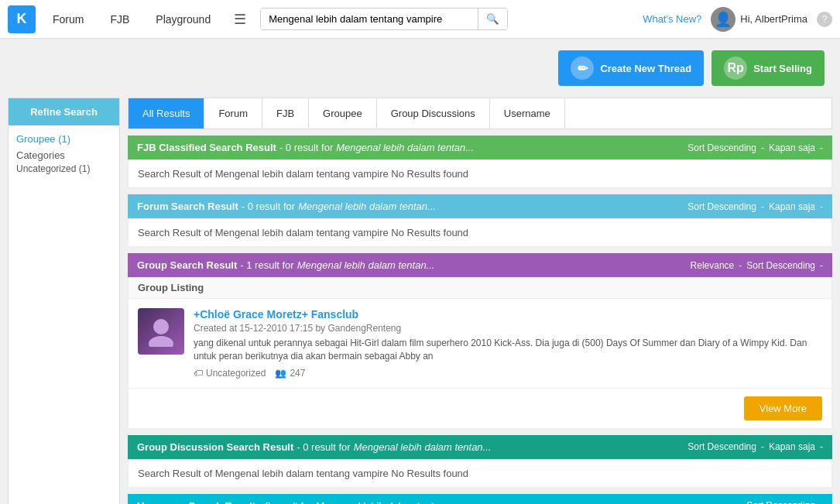  Describe the element at coordinates (385, 502) in the screenshot. I see `username-result-query: Mengenal lebih dalam tentan...` at that location.